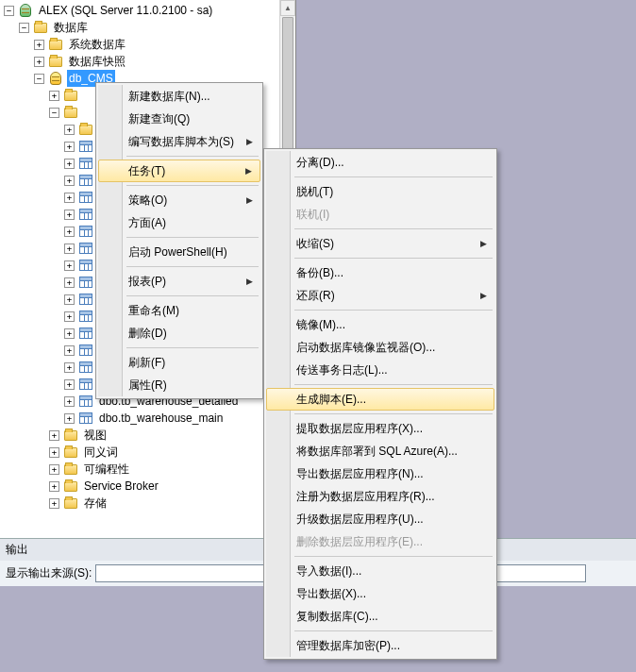 The image size is (636, 672). Describe the element at coordinates (149, 503) in the screenshot. I see `tree-node-storage: 存储` at that location.